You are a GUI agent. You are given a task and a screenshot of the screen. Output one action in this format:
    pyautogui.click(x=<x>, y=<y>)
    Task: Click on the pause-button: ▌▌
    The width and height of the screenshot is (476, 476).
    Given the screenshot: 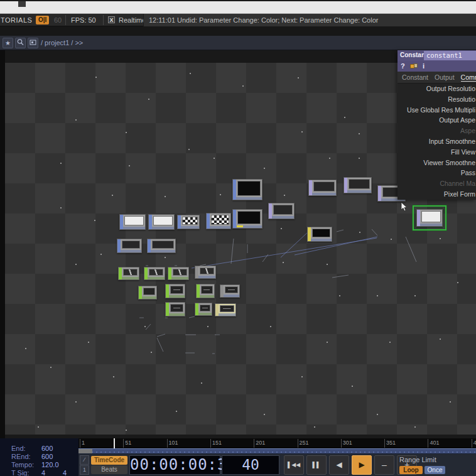 What is the action you would take?
    pyautogui.click(x=316, y=465)
    